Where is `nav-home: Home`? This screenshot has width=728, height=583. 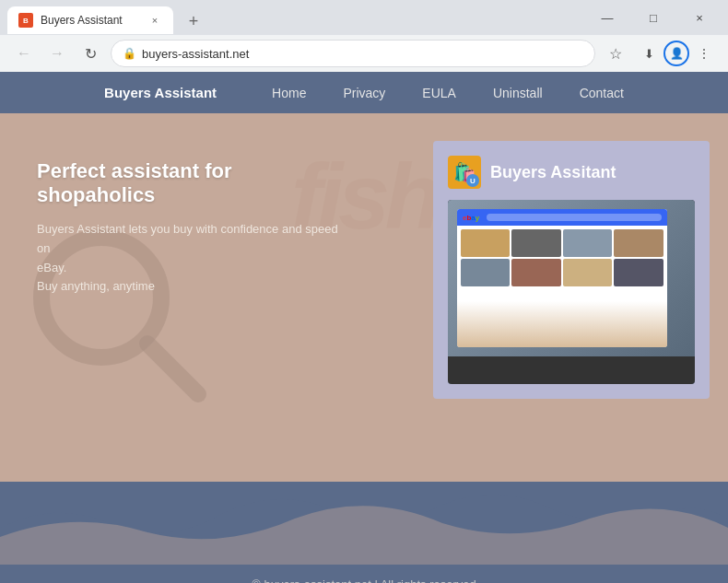 nav-home: Home is located at coordinates (289, 93).